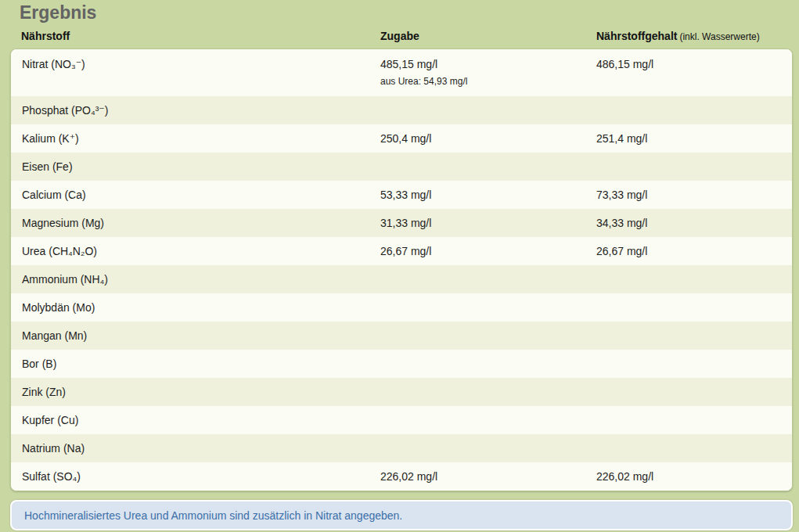 The width and height of the screenshot is (799, 532). What do you see at coordinates (401, 364) in the screenshot?
I see `table-row-bor: Bor (B)` at bounding box center [401, 364].